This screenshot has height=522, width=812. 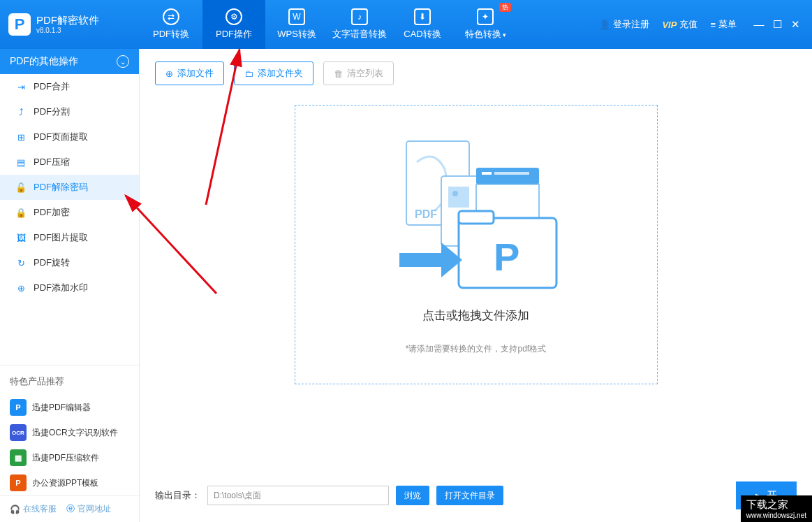 What do you see at coordinates (476, 73) in the screenshot?
I see `content-toolbar: ⊕添加文件 🗀添加文件夹 🗑清空列表` at bounding box center [476, 73].